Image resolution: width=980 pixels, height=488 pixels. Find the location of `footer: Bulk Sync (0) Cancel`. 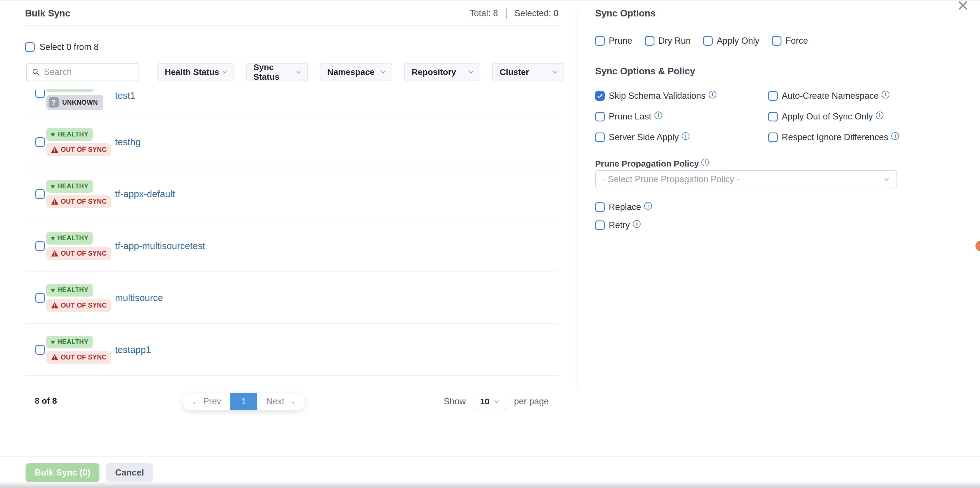

footer: Bulk Sync (0) Cancel is located at coordinates (490, 469).